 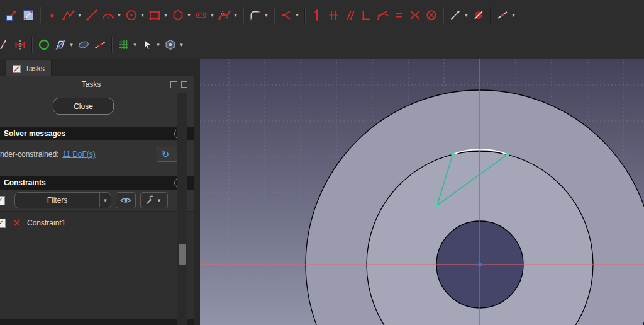 What do you see at coordinates (467, 15) in the screenshot?
I see `dimension-dropdown: ▾` at bounding box center [467, 15].